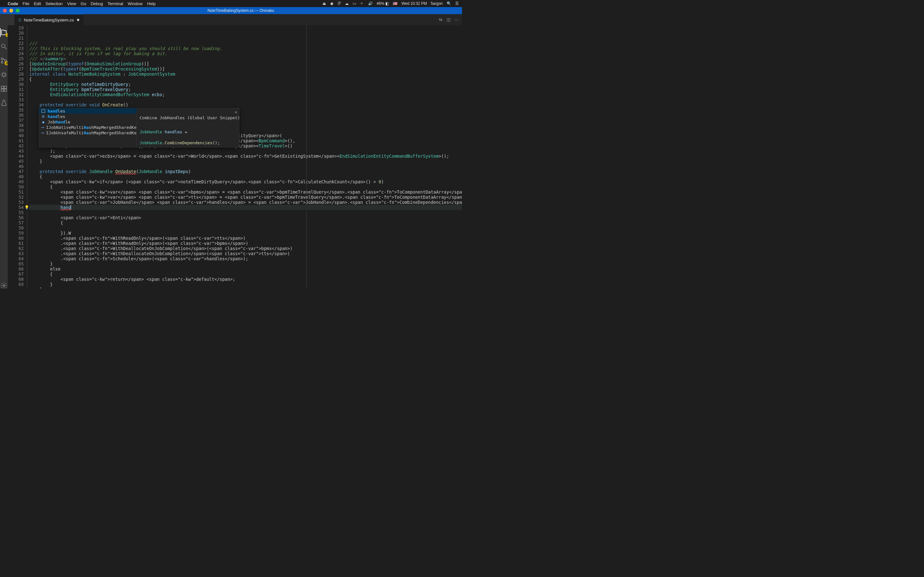 The width and height of the screenshot is (924, 577). Describe the element at coordinates (26, 4) in the screenshot. I see `menu-file: File` at that location.